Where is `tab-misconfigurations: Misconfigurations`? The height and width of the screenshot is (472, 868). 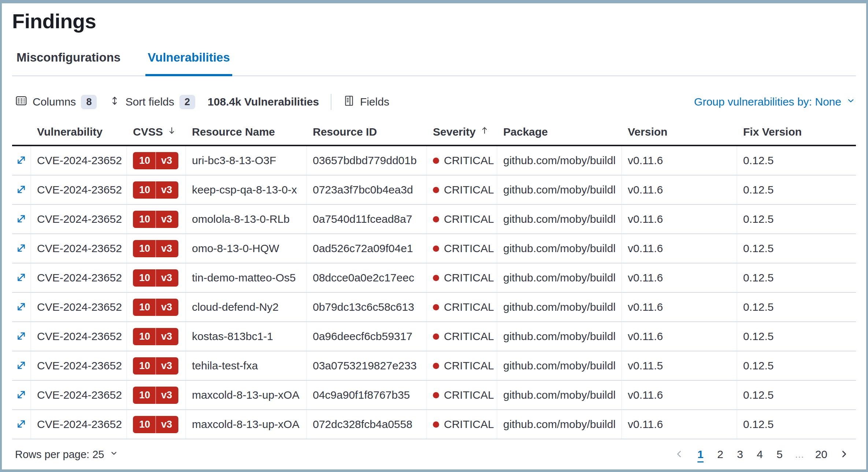 tab-misconfigurations: Misconfigurations is located at coordinates (68, 63).